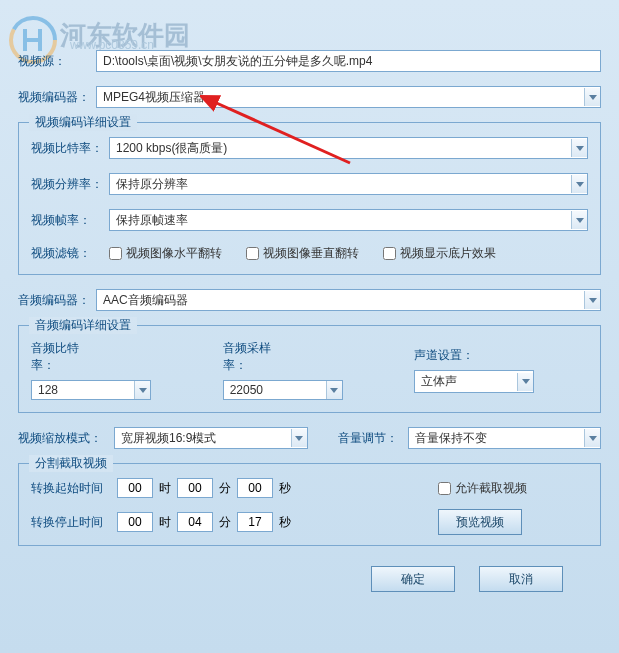 The image size is (619, 653). What do you see at coordinates (70, 254) in the screenshot?
I see `vfilter-label: 视频滤镜：` at bounding box center [70, 254].